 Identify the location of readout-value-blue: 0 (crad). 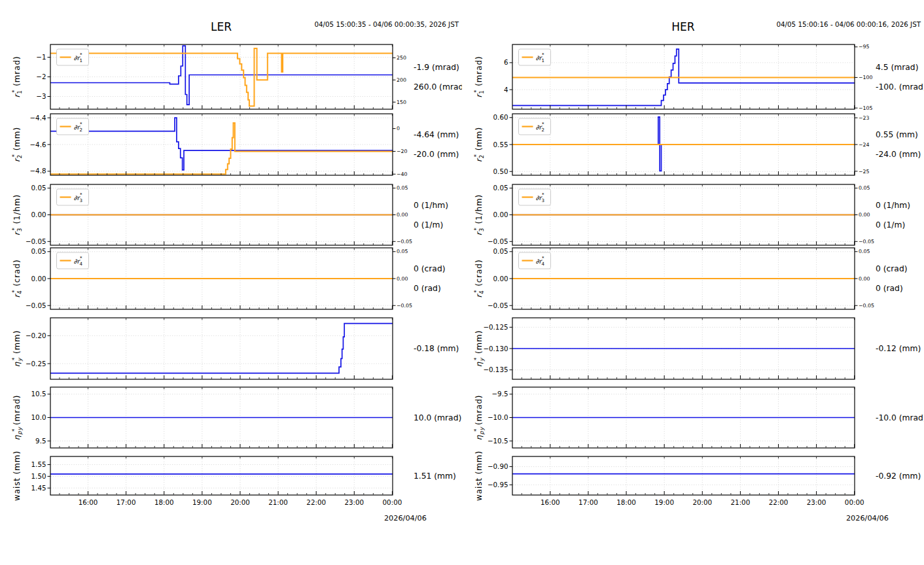
(429, 269).